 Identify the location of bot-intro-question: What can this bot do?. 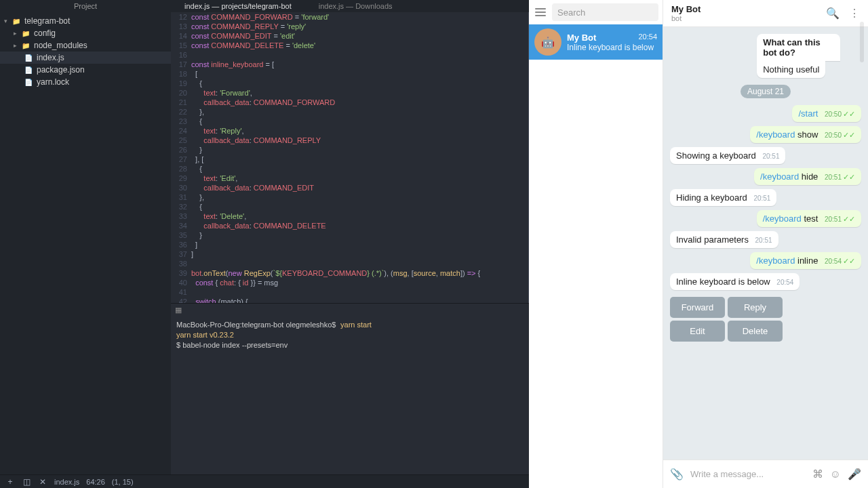
(799, 47).